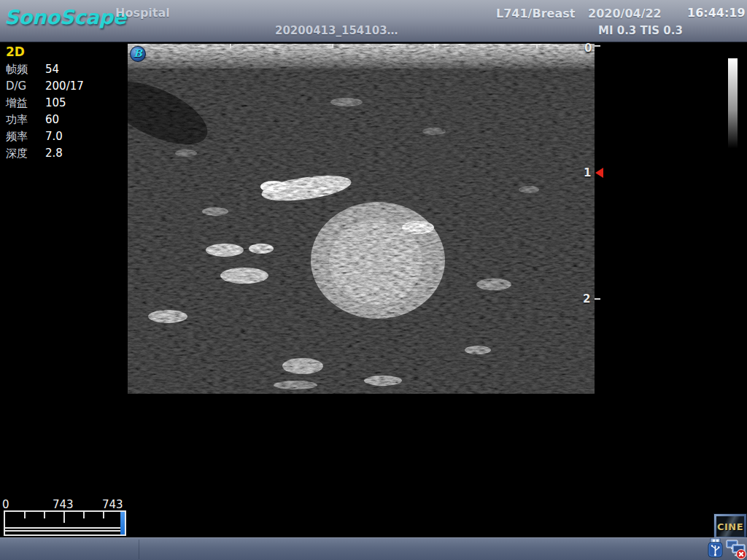 The width and height of the screenshot is (747, 560). I want to click on param-row-frequency: 频率 7.0, so click(64, 137).